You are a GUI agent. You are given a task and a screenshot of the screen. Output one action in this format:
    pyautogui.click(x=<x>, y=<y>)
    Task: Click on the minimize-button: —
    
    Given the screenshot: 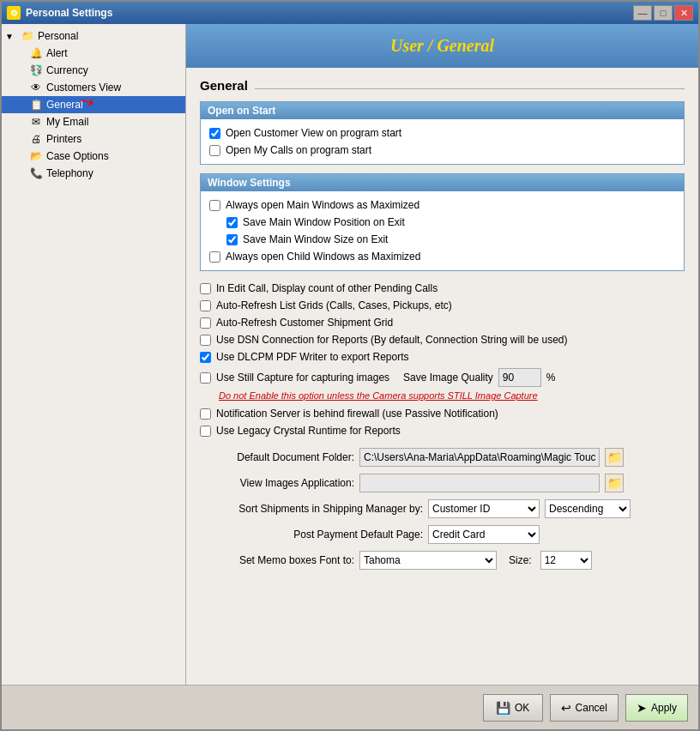 What is the action you would take?
    pyautogui.click(x=643, y=13)
    